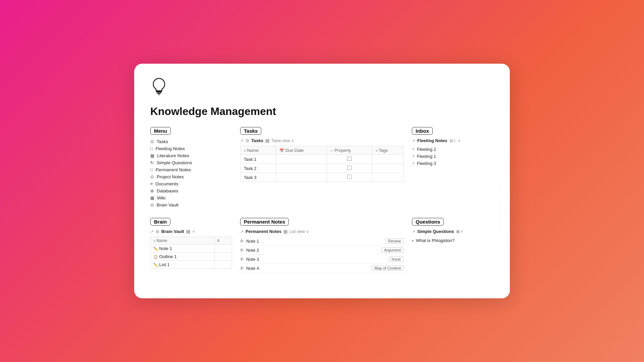 The width and height of the screenshot is (644, 362). I want to click on menu-widget-label: Menu, so click(160, 131).